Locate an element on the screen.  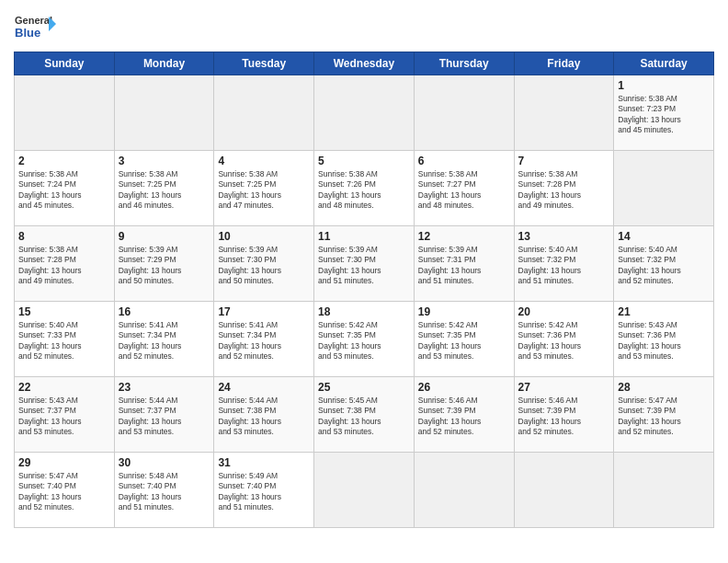
calendar-week-2: 2Sunrise: 5:38 AMSunset: 7:24 PMDaylight… is located at coordinates (364, 189).